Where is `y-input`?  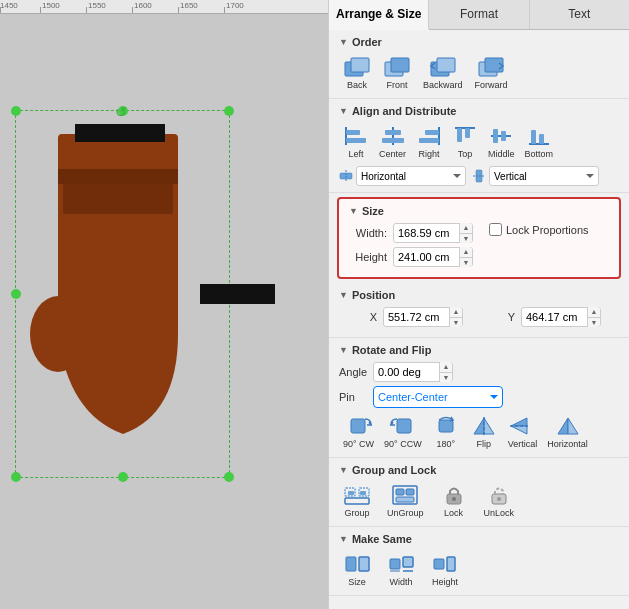 y-input is located at coordinates (554, 317).